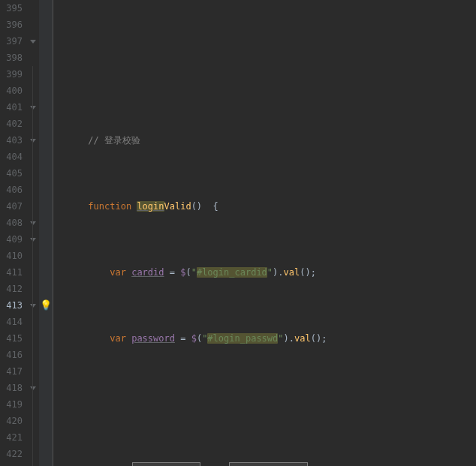 This screenshot has width=476, height=466. Describe the element at coordinates (11, 464) in the screenshot. I see `line-number: 423` at that location.